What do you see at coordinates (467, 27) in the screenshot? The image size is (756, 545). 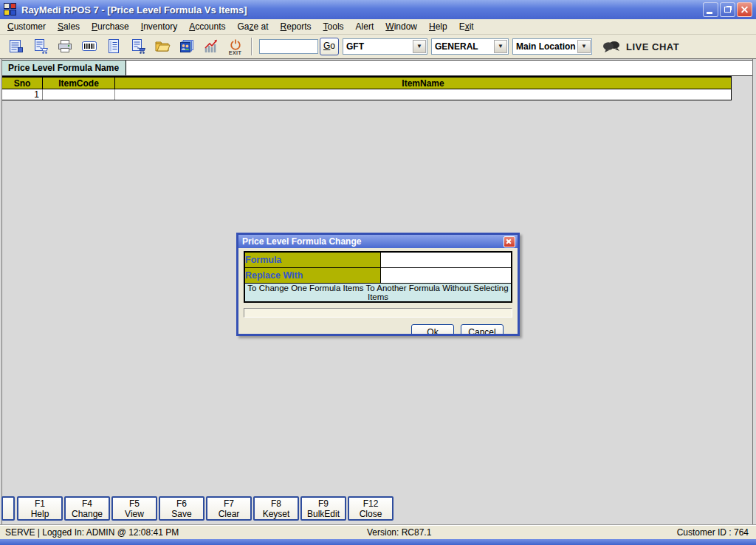 I see `menu-exit: Exit` at bounding box center [467, 27].